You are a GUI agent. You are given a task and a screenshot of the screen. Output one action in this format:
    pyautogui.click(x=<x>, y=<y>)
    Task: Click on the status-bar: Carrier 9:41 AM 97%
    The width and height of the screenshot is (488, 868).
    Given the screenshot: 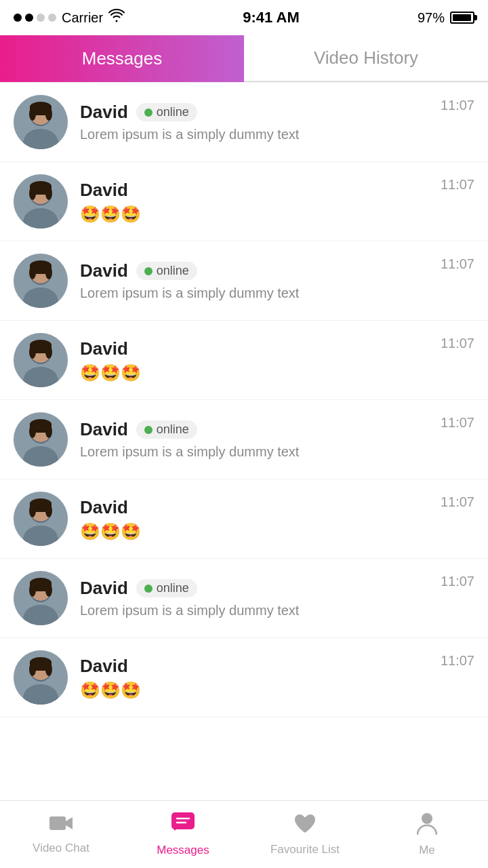 What is the action you would take?
    pyautogui.click(x=244, y=18)
    